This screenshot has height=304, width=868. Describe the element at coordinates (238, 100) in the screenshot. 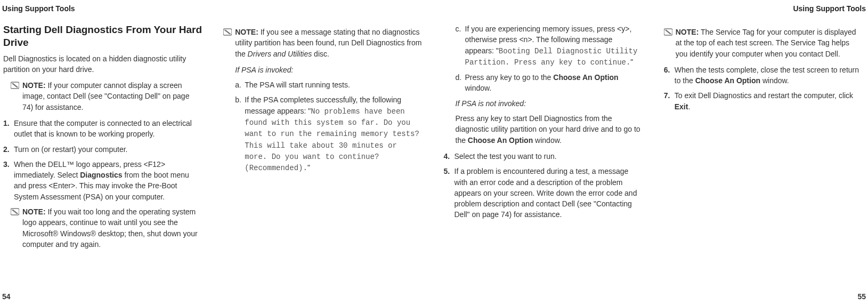

I see `substep-marker: b.` at that location.